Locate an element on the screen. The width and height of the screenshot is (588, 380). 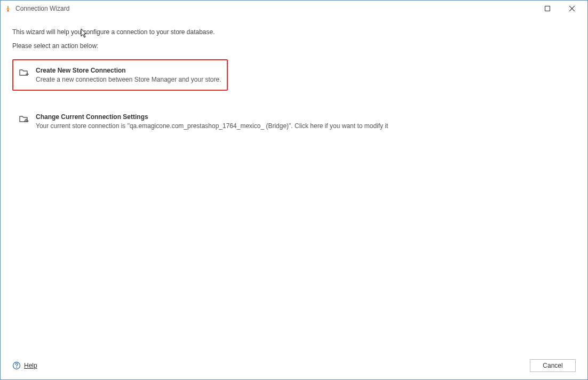
help-icon is located at coordinates (17, 366).